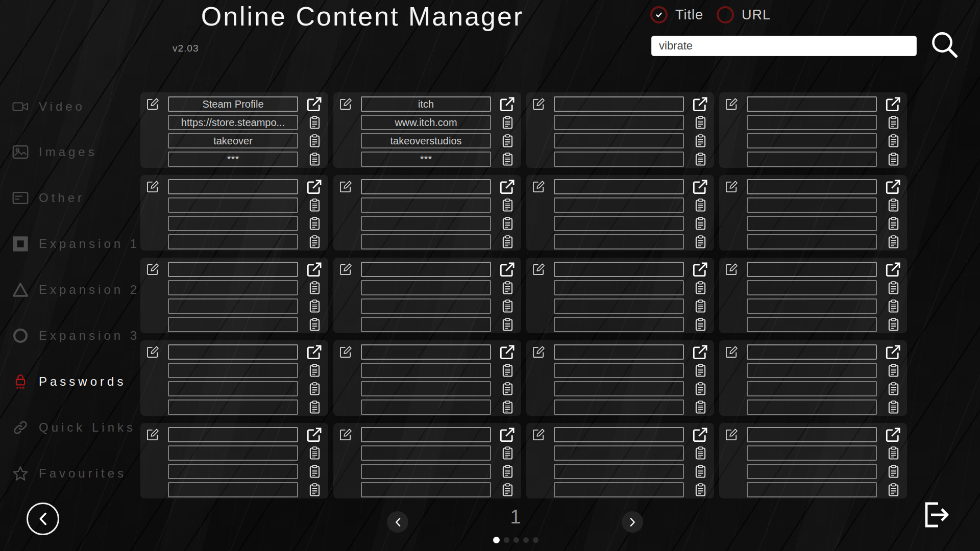  I want to click on sidebar-item-expansion-3: Expansion 3, so click(76, 336).